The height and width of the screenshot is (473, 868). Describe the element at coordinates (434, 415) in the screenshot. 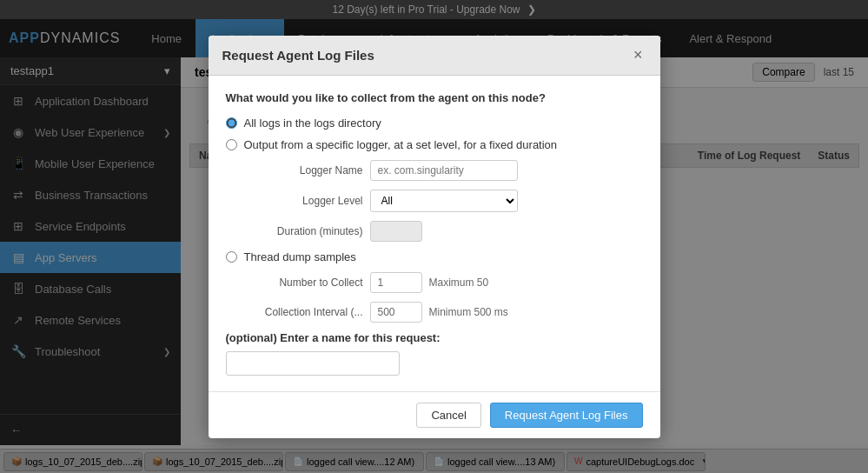

I see `dialog-footer: Cancel Request Agent Log Files` at that location.